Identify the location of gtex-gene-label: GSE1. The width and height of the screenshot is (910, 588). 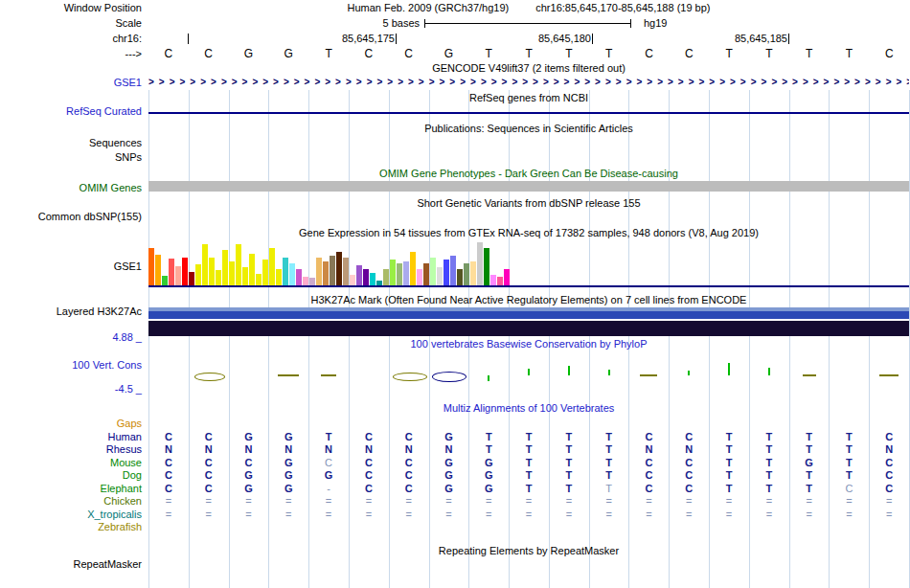
(71, 266).